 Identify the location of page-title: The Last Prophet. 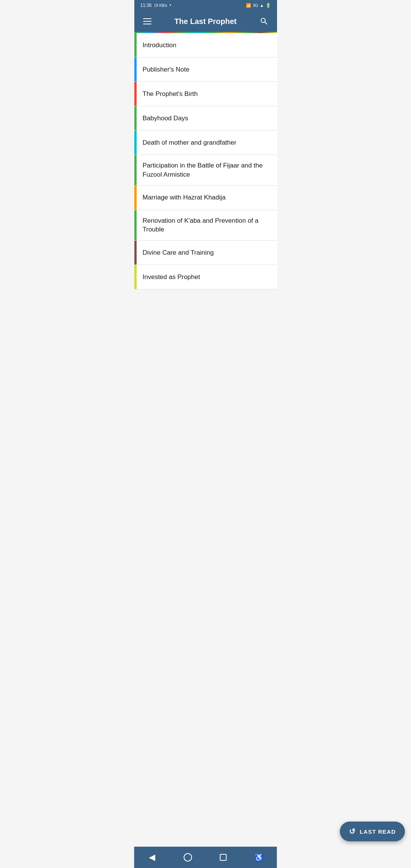
(206, 21).